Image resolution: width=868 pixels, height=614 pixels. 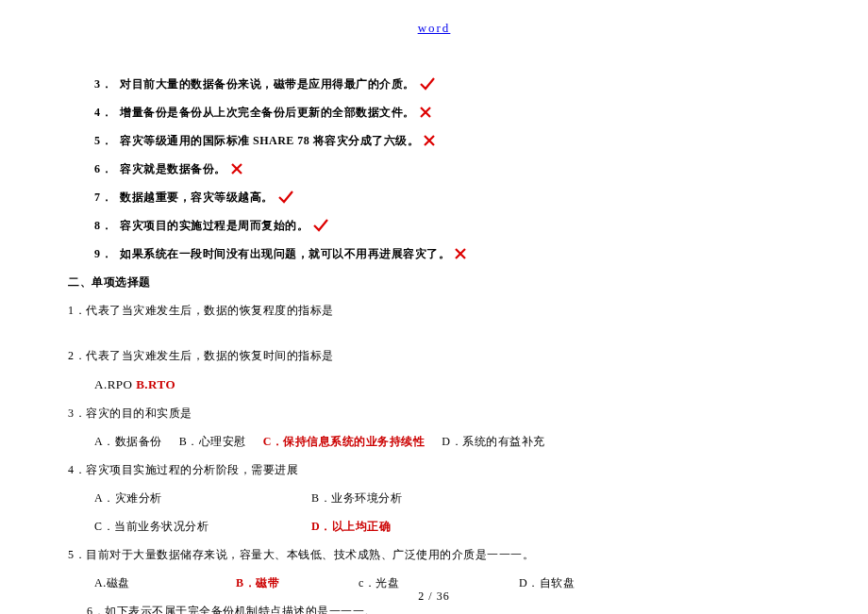 I want to click on tf-text: 增量备份是备份从上次完全备份后更新的全部数据文件。, so click(x=268, y=112).